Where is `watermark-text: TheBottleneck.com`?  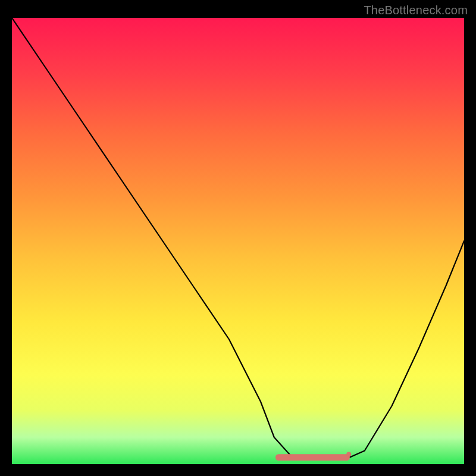
watermark-text: TheBottleneck.com is located at coordinates (415, 11).